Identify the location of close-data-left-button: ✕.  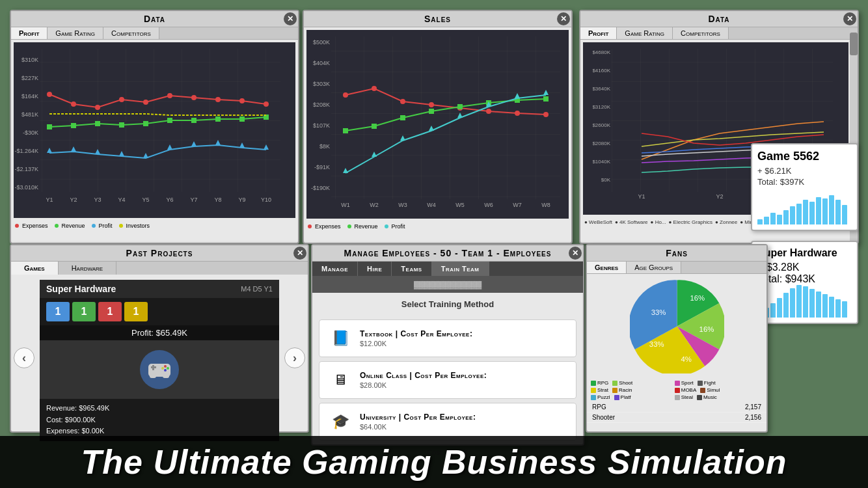
(290, 19).